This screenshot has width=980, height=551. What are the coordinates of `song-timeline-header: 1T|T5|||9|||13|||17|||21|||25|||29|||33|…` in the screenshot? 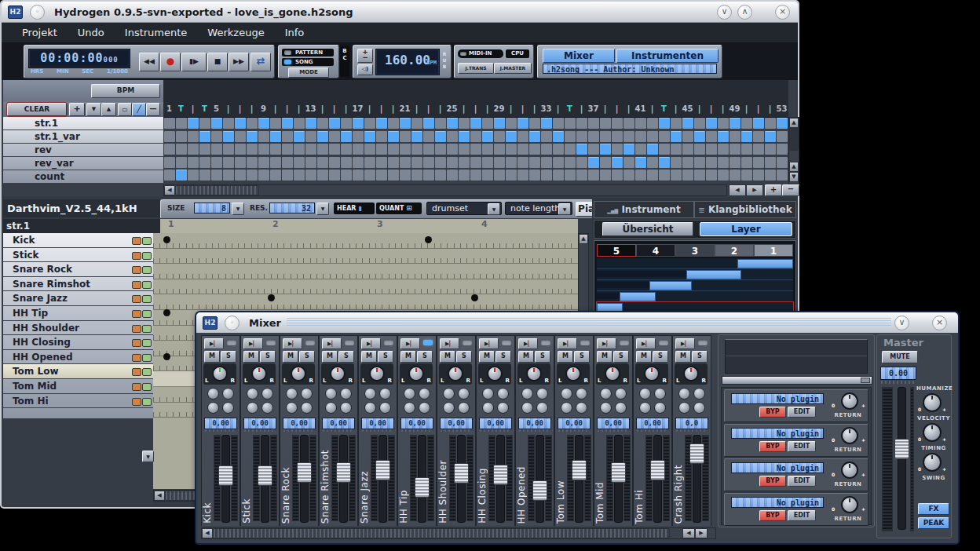 It's located at (476, 99).